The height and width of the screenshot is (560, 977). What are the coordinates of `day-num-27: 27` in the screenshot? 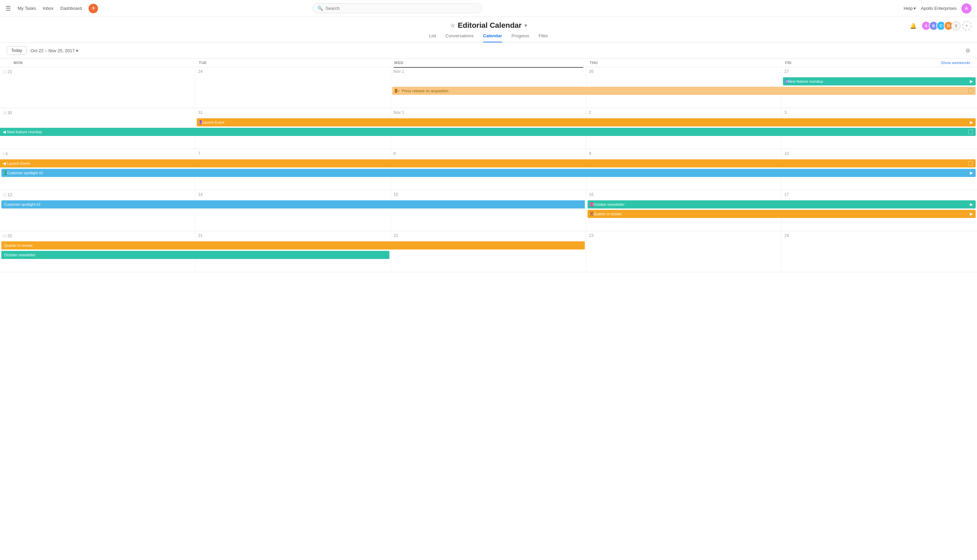 It's located at (879, 72).